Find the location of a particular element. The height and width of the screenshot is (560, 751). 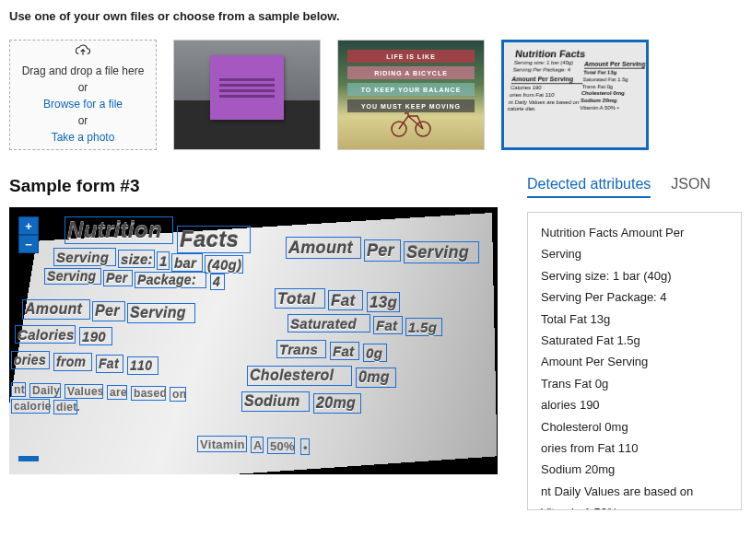

detected-word: 110 is located at coordinates (143, 366).